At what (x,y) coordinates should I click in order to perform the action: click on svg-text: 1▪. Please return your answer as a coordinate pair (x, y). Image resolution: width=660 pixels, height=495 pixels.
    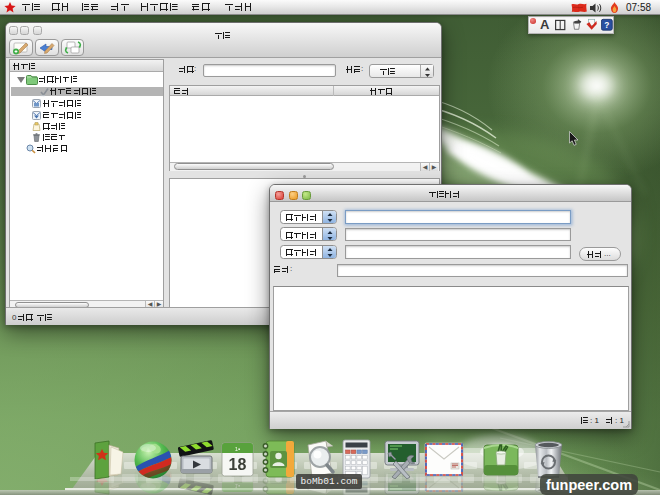
    Looking at the image, I should click on (238, 449).